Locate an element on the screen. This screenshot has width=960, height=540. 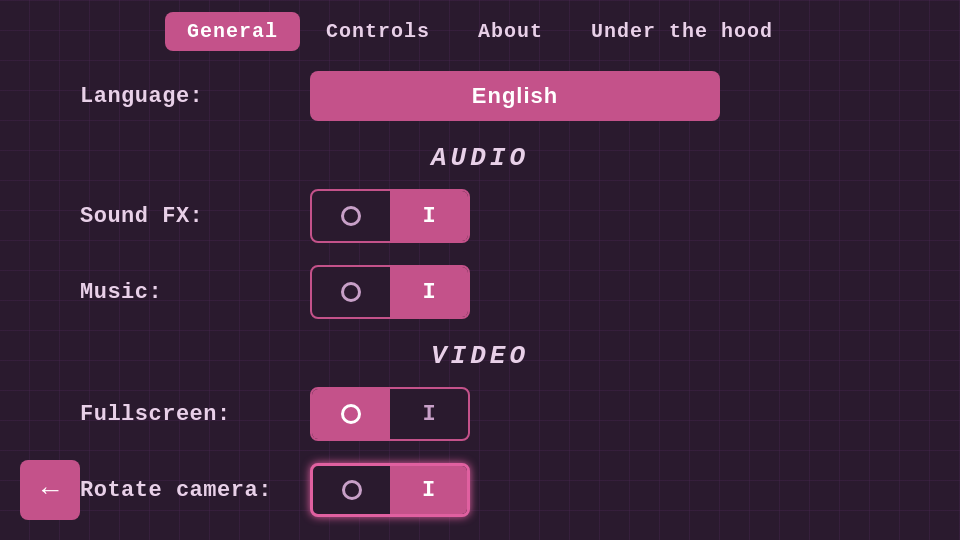
music-off-icon is located at coordinates (351, 292).